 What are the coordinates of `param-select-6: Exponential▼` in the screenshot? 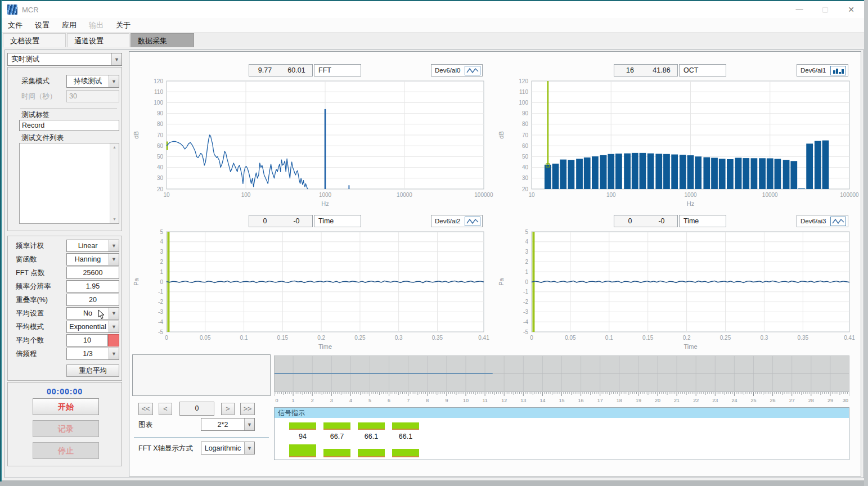 It's located at (93, 327).